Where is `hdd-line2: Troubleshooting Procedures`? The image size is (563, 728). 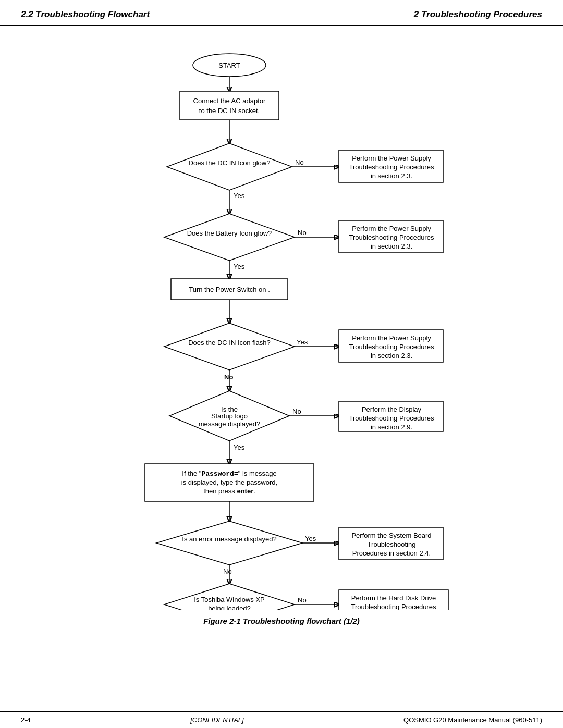 hdd-line2: Troubleshooting Procedures is located at coordinates (394, 607).